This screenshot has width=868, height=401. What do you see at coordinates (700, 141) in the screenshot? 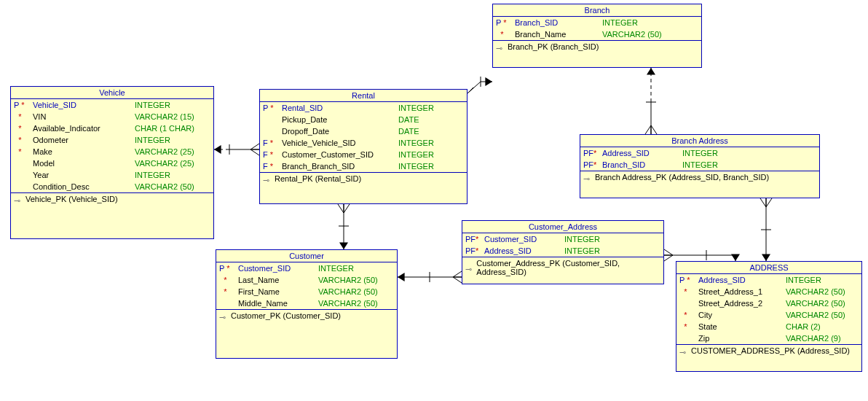
I see `entity-title: Branch Address` at bounding box center [700, 141].